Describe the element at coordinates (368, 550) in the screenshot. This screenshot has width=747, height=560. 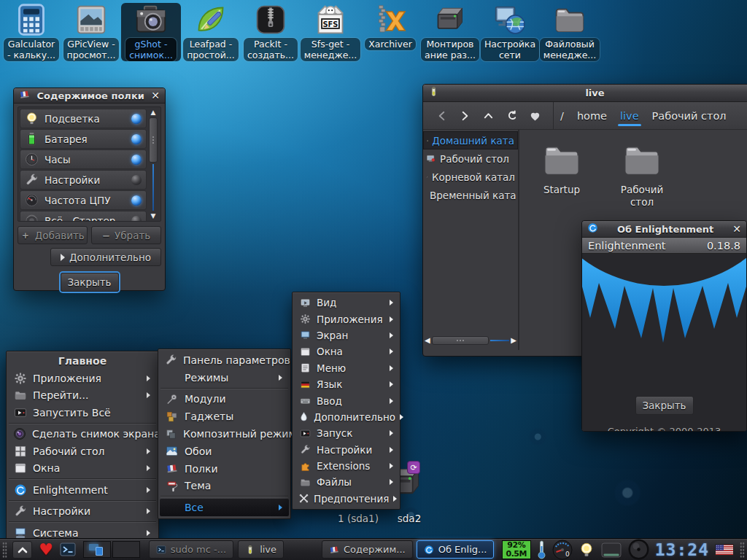
I see `taskbar-task-3: Содержим...` at that location.